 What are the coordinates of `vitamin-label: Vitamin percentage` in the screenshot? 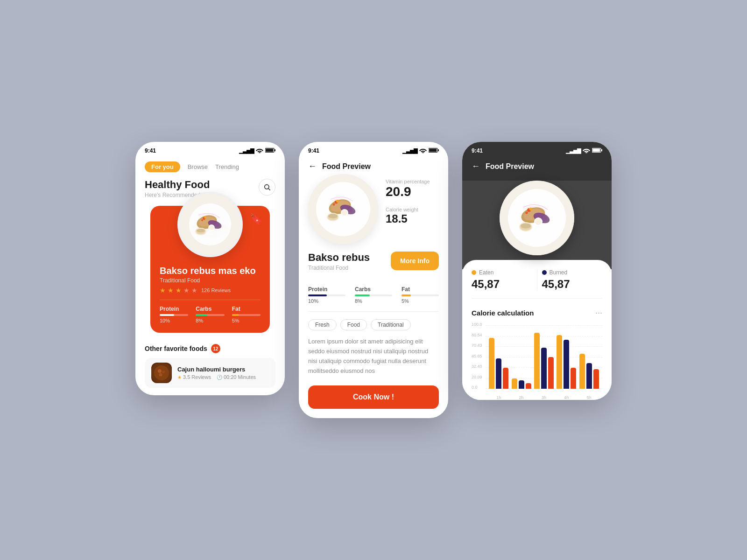 It's located at (412, 182).